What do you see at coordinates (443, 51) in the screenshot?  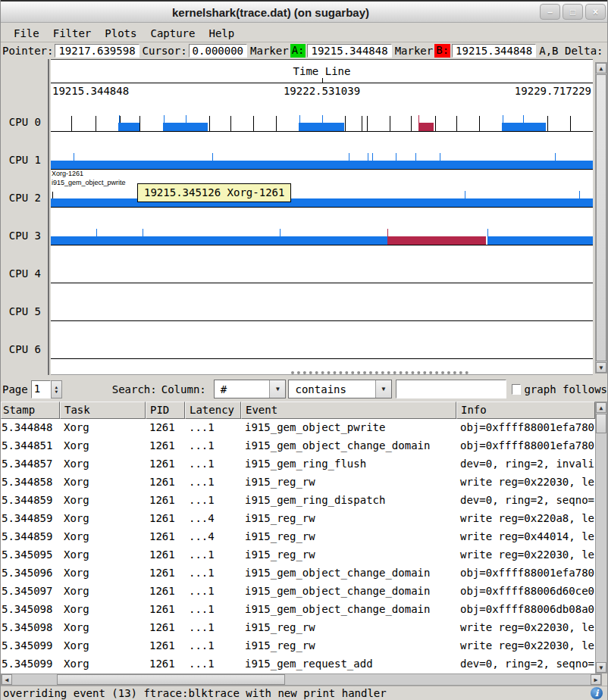 I see `marker-b-badge: B:` at bounding box center [443, 51].